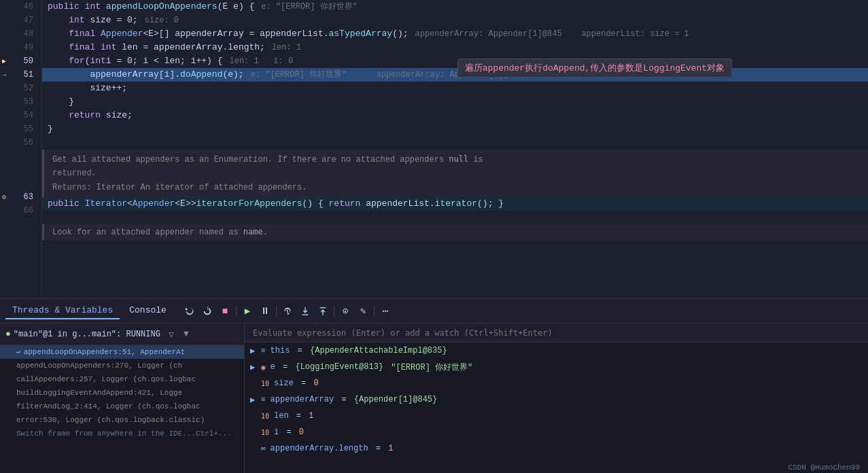  Describe the element at coordinates (264, 449) in the screenshot. I see `var-icon-aal: ∞` at that location.